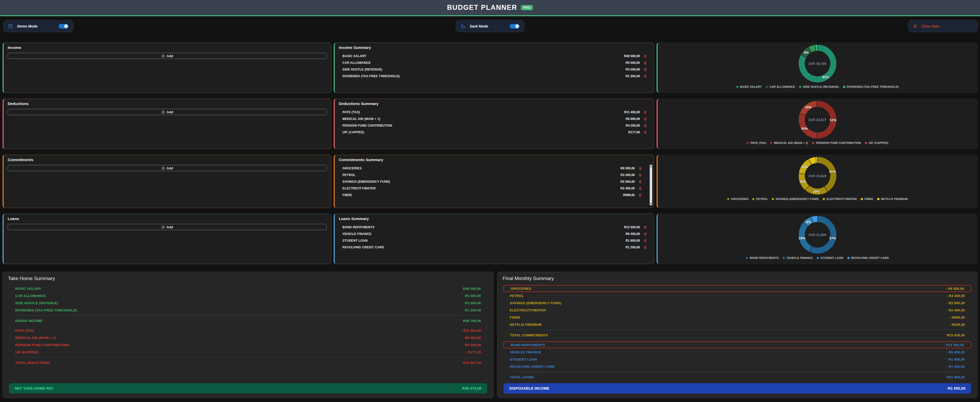  Describe the element at coordinates (528, 345) in the screenshot. I see `item-label: BOND REPAYMENTS` at that location.